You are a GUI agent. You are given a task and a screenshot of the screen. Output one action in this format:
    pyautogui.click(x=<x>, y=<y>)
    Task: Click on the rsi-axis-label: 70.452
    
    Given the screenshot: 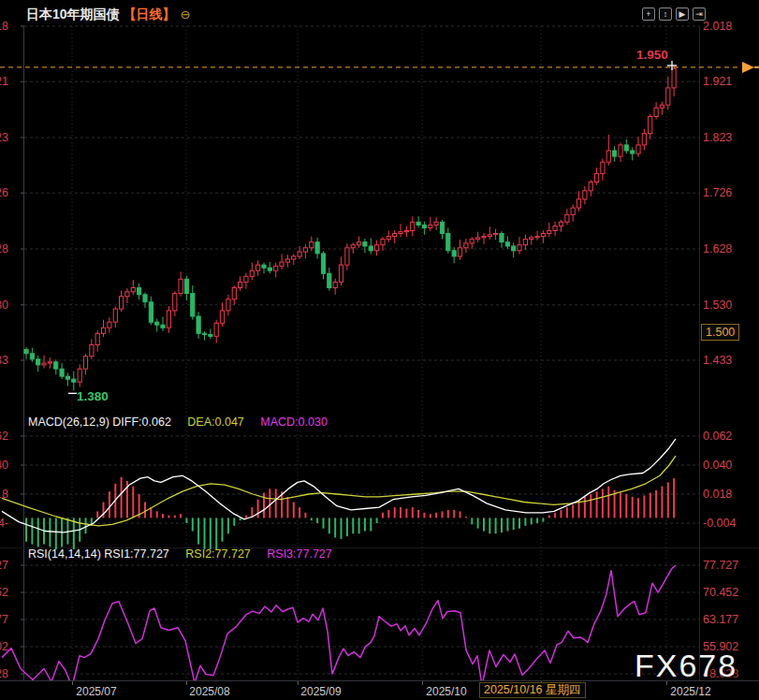 What is the action you would take?
    pyautogui.click(x=721, y=592)
    